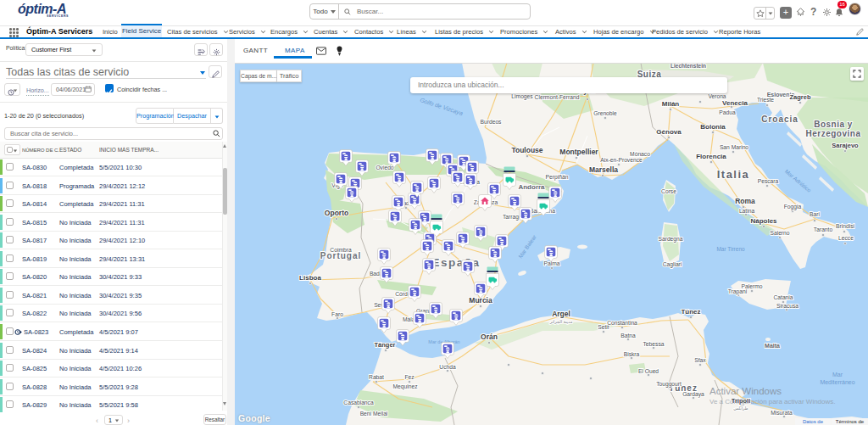 This screenshot has height=425, width=868. I want to click on svg-text: Orán, so click(489, 337).